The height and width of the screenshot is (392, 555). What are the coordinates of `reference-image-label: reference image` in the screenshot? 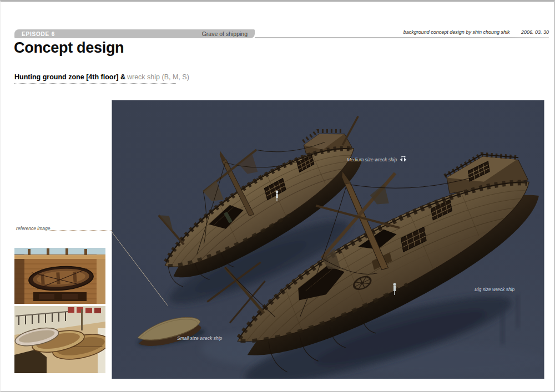 It's located at (33, 228).